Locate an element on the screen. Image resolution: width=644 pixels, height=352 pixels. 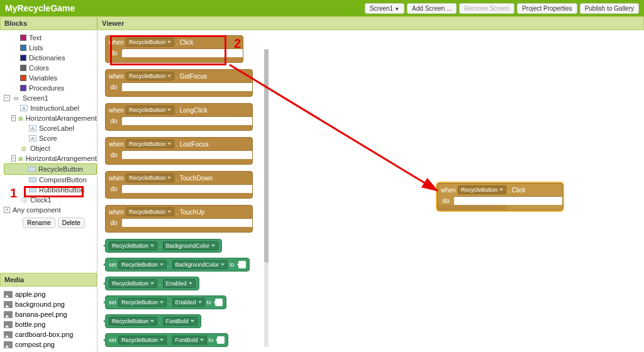
setter-block-enabled: setRecycleButton.Enabledto is located at coordinates (166, 302).